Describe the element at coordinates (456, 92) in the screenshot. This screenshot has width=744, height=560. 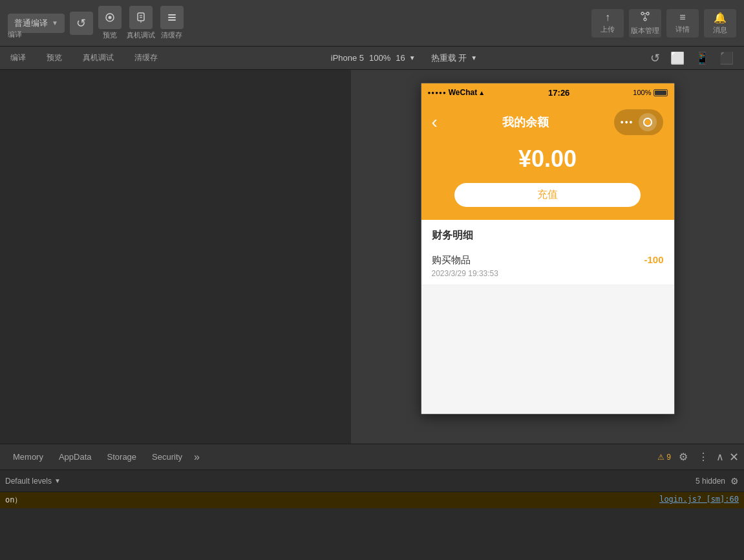
I see `signal-dots: ● ● ● ● ● WeChat ▲` at that location.